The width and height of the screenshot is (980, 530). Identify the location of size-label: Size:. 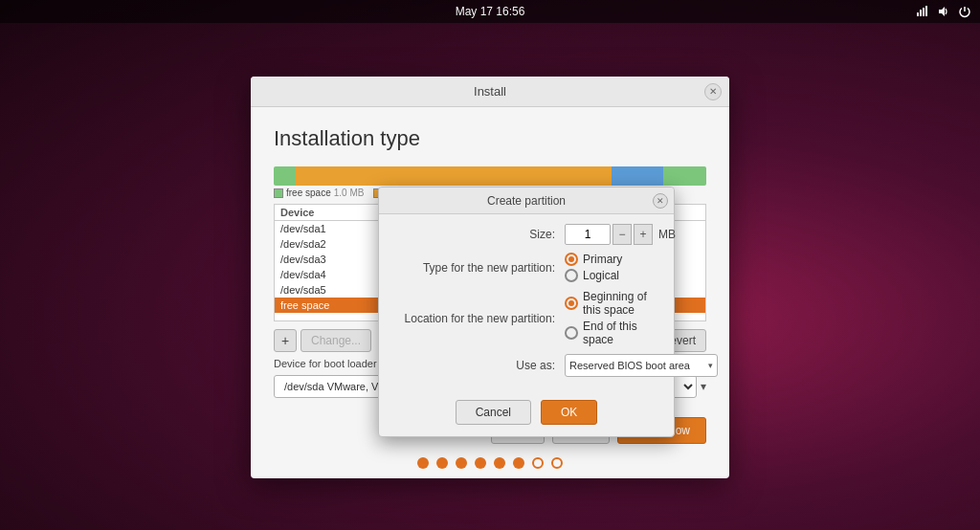
(474, 234).